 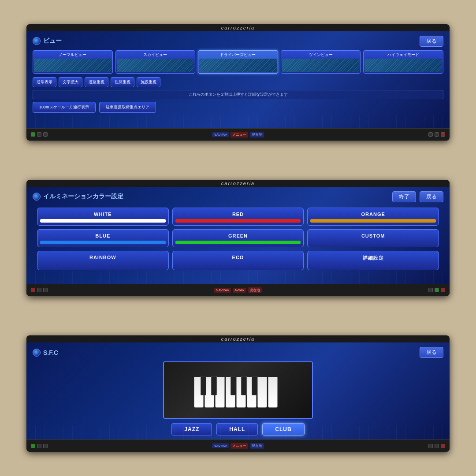 I want to click on color-label-red: RED, so click(x=238, y=214).